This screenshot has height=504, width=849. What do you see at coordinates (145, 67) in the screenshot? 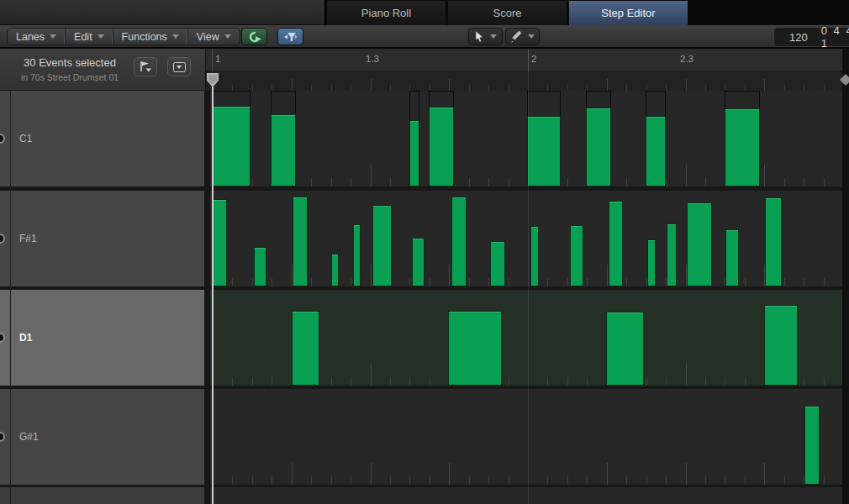
I see `flag-button` at bounding box center [145, 67].